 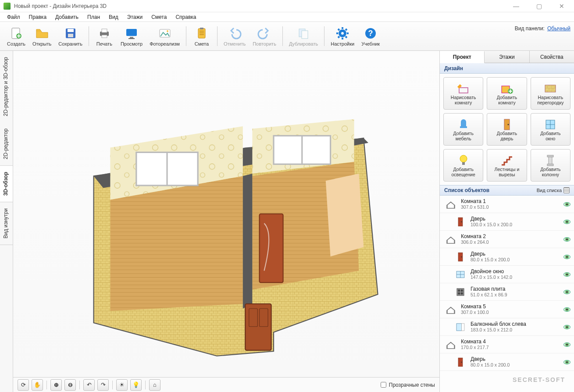 What do you see at coordinates (37, 385) in the screenshot?
I see `pan-button: ✋` at bounding box center [37, 385].